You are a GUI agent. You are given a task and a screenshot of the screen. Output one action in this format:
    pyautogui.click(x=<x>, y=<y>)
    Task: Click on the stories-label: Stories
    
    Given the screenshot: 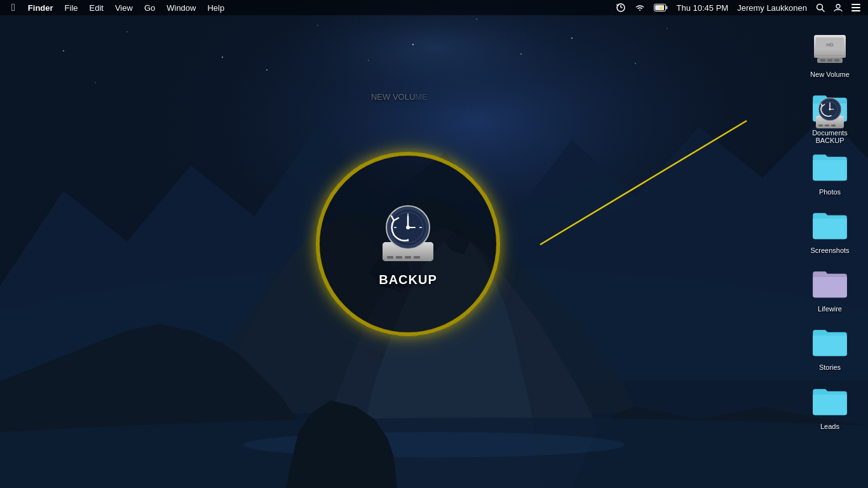 What is the action you would take?
    pyautogui.click(x=830, y=367)
    